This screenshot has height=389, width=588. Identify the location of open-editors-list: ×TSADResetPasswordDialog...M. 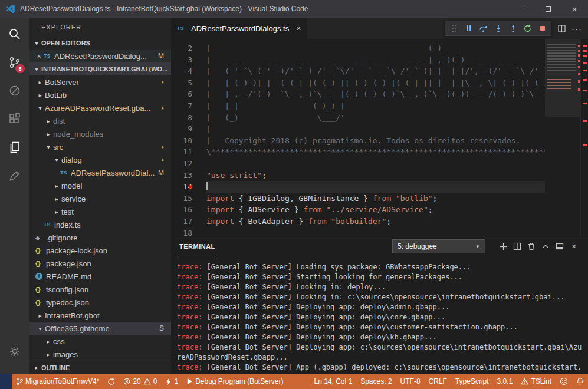
(100, 56).